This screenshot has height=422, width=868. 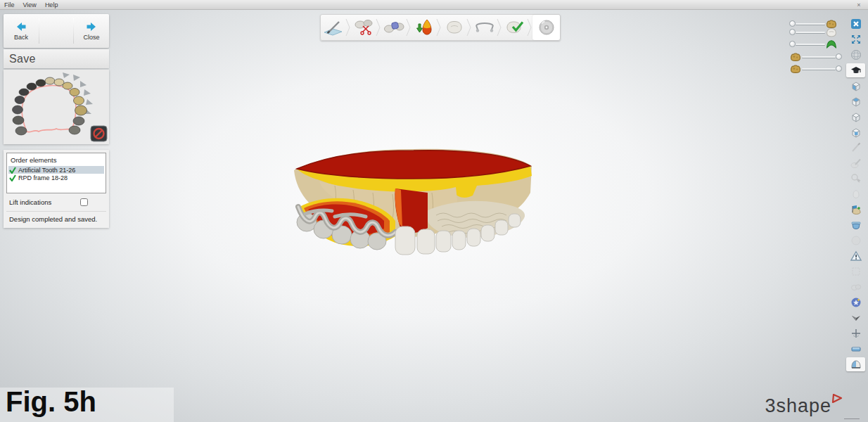 I want to click on sidebar-cap-button, so click(x=855, y=70).